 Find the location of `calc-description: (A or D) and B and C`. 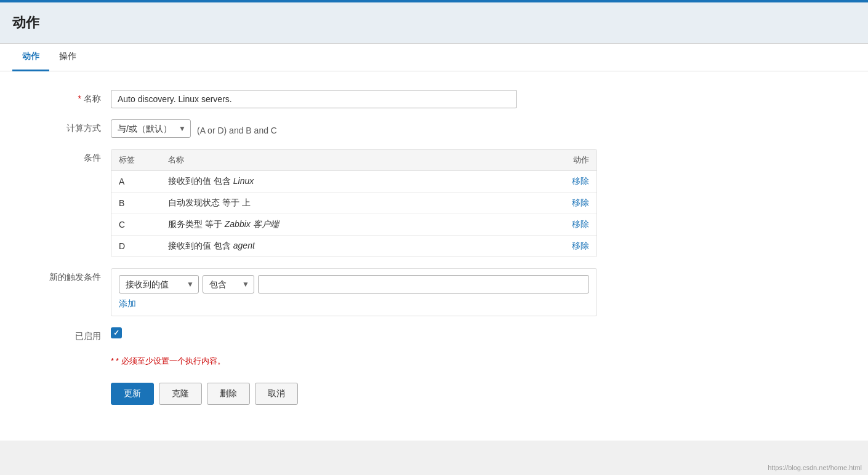

calc-description: (A or D) and B and C is located at coordinates (237, 129).